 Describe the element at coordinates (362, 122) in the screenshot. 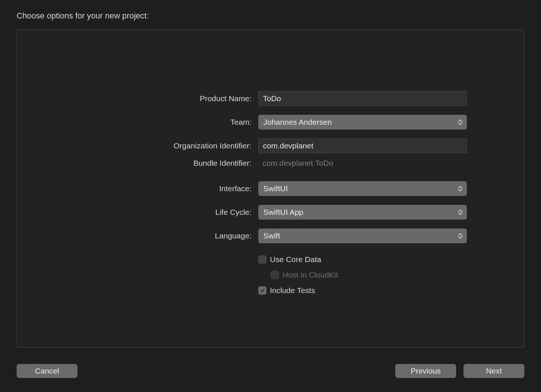

I see `team-popup: Johannes Andersen` at that location.